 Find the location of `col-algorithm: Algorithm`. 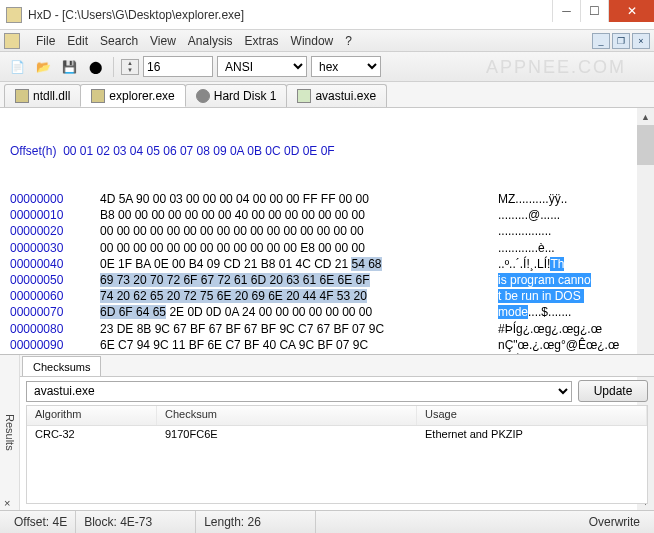

col-algorithm: Algorithm is located at coordinates (92, 416).